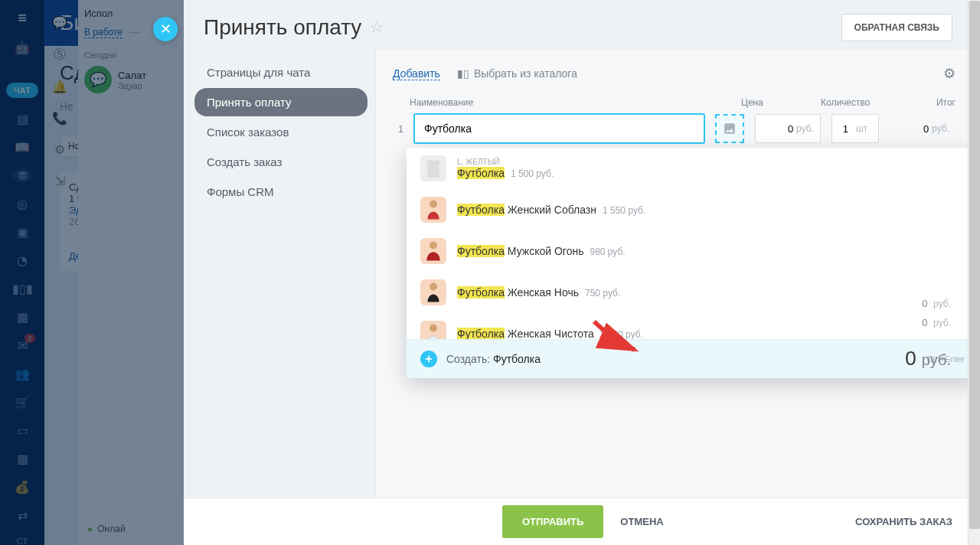  Describe the element at coordinates (923, 103) in the screenshot. I see `col-total: Итог` at that location.